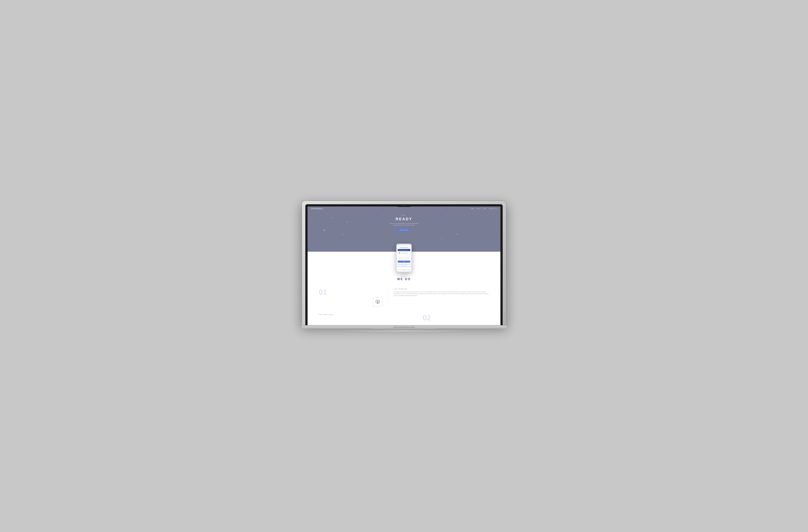 This screenshot has height=532, width=808. What do you see at coordinates (493, 209) in the screenshot?
I see `nav-link-contact: CONTACT US` at bounding box center [493, 209].